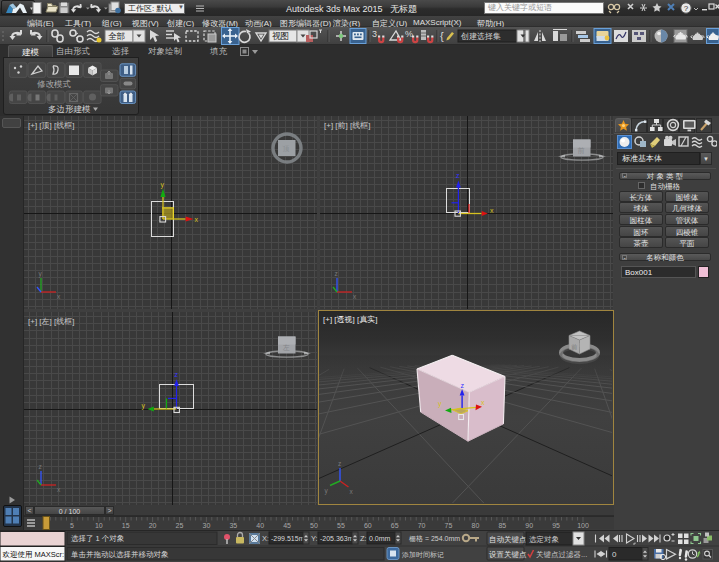  Describe the element at coordinates (556, 526) in the screenshot. I see `svg-text: 95` at that location.